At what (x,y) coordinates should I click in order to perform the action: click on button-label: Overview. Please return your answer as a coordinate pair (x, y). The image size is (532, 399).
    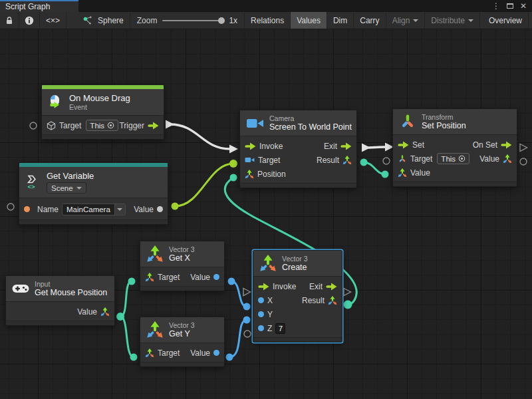
    Looking at the image, I should click on (505, 21).